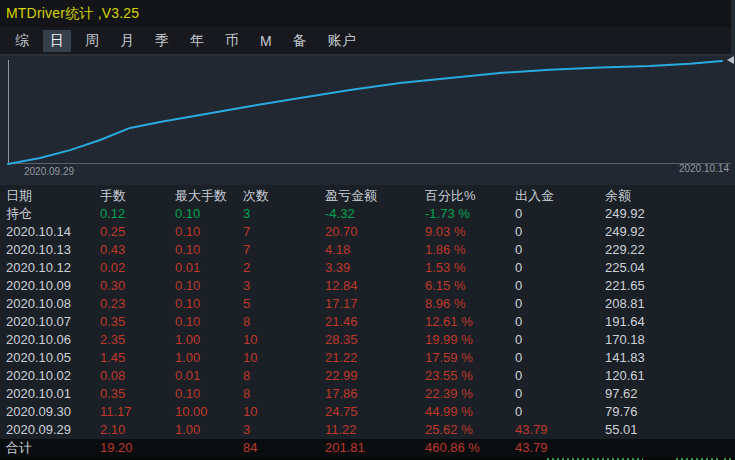 Image resolution: width=735 pixels, height=460 pixels. I want to click on cell: 4.18, so click(370, 250).